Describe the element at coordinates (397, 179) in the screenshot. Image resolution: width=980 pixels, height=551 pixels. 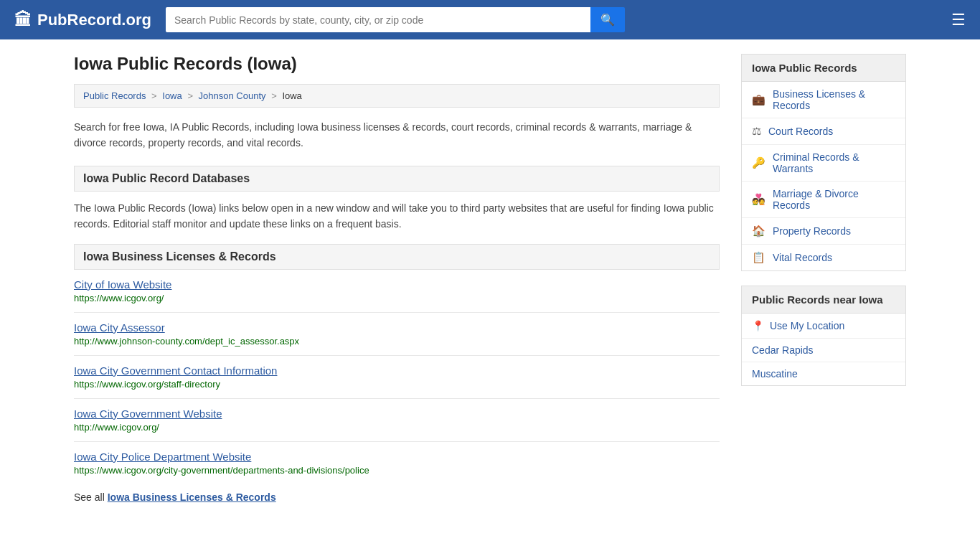
I see `databases-section-header: Iowa Public Record Databases` at that location.